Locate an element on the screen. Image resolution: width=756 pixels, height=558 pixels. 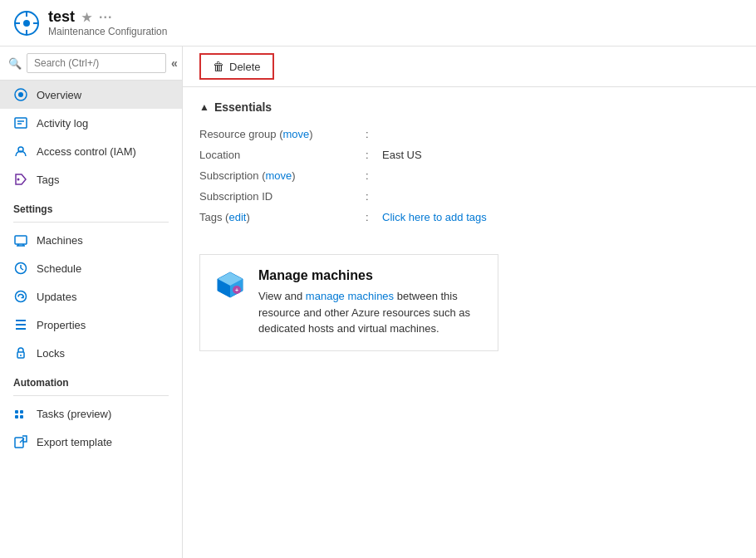
essentials-chevron: ▲ is located at coordinates (204, 107).